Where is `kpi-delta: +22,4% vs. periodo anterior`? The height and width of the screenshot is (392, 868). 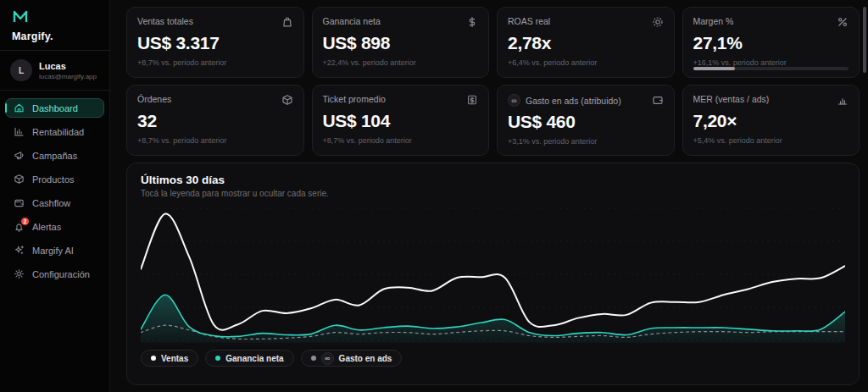 kpi-delta: +22,4% vs. periodo anterior is located at coordinates (401, 63).